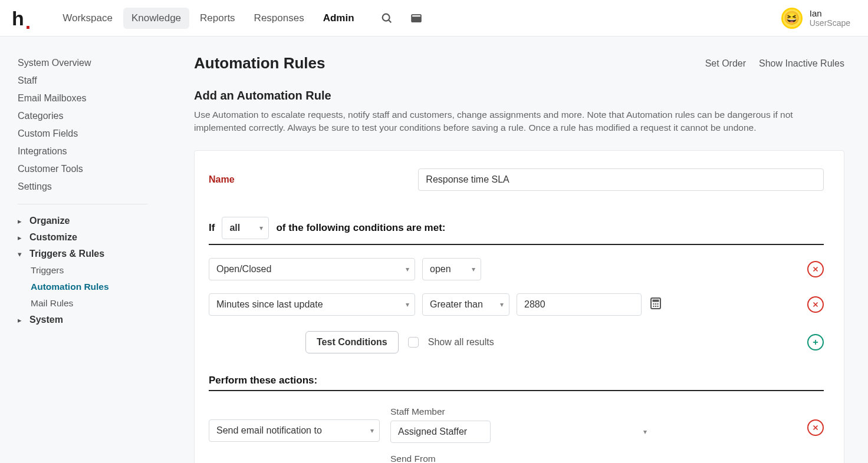  I want to click on nav-responses: Responses, so click(280, 18).